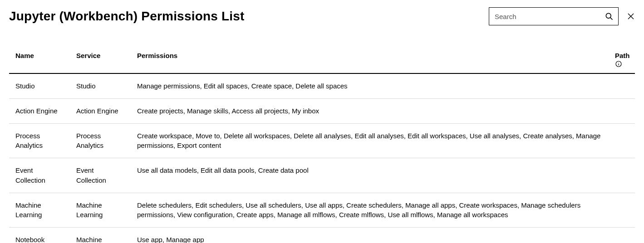 Image resolution: width=644 pixels, height=243 pixels. What do you see at coordinates (39, 210) in the screenshot?
I see `cell-name: Machine Learning` at bounding box center [39, 210].